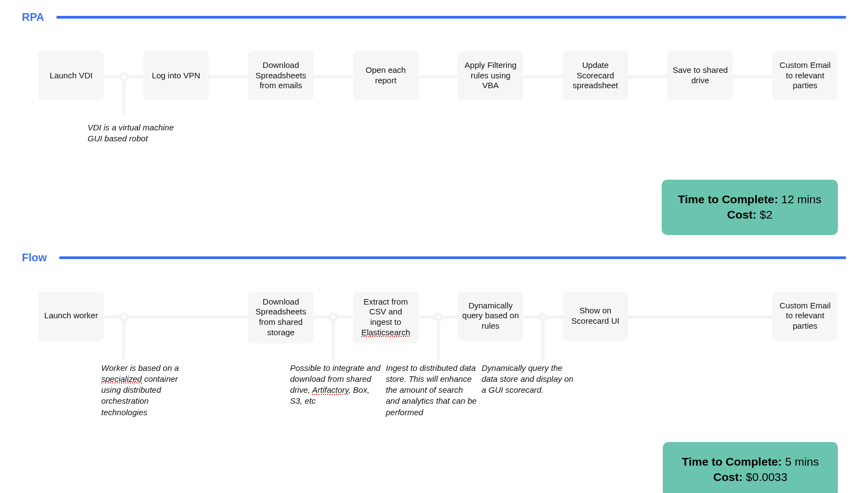 The height and width of the screenshot is (493, 868). What do you see at coordinates (595, 316) in the screenshot?
I see `flow-step-scorecard-ui: Show on Scorecard UI` at bounding box center [595, 316].